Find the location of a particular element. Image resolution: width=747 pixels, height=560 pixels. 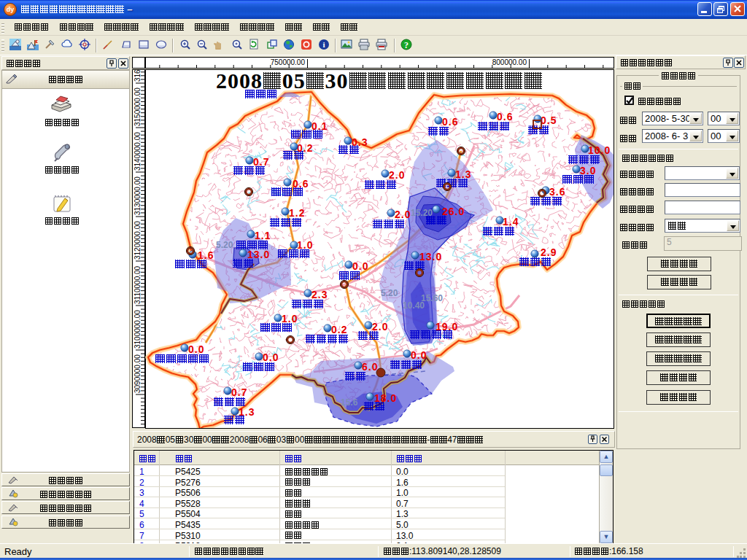

svg-text: 19.0 is located at coordinates (446, 327).